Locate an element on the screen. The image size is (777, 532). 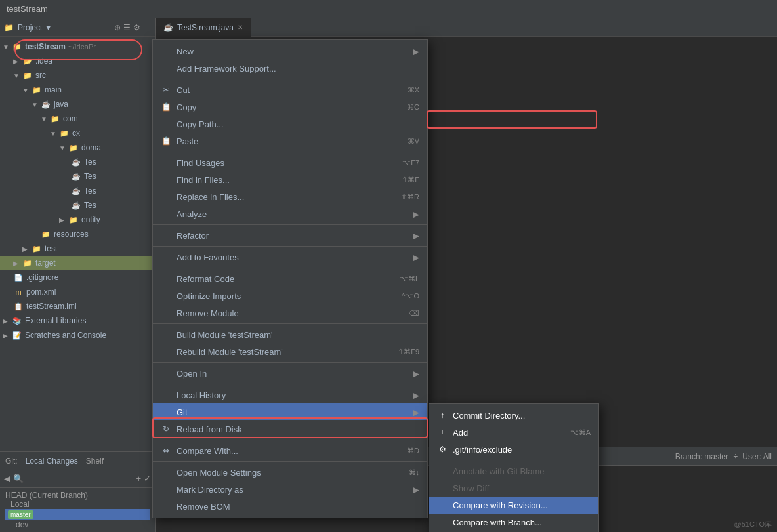
menu-item-copy-path: Copy Path... is located at coordinates (290, 124).